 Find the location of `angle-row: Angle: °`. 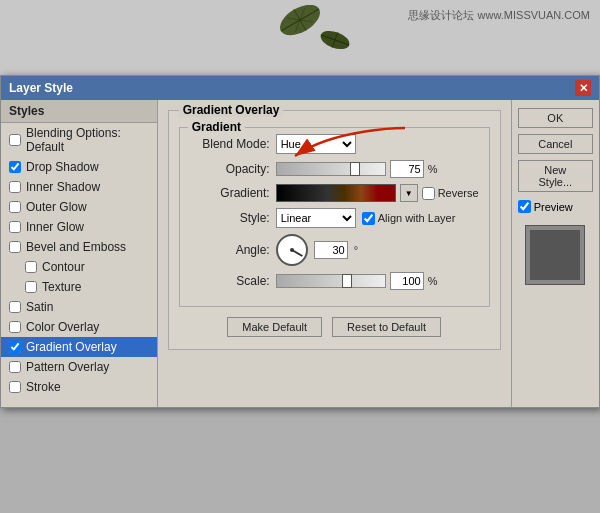

angle-row: Angle: ° is located at coordinates (334, 250).